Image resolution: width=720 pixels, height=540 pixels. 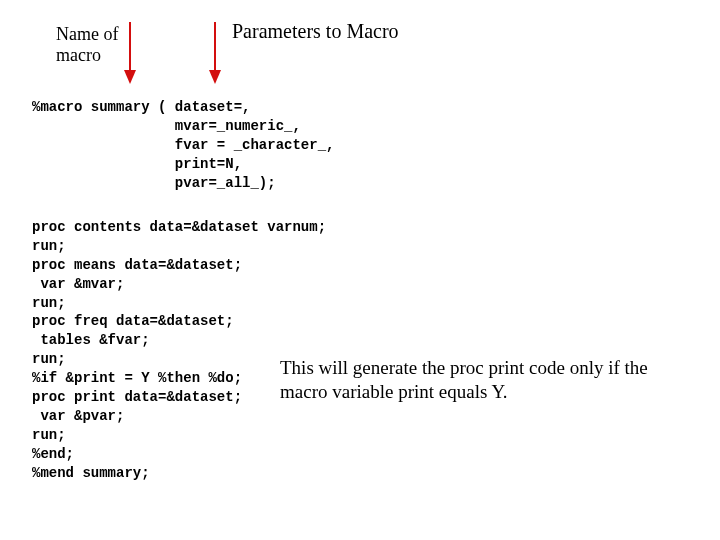 What do you see at coordinates (470, 380) in the screenshot?
I see `annotation-print-condition: This will generate the proc print code o…` at bounding box center [470, 380].